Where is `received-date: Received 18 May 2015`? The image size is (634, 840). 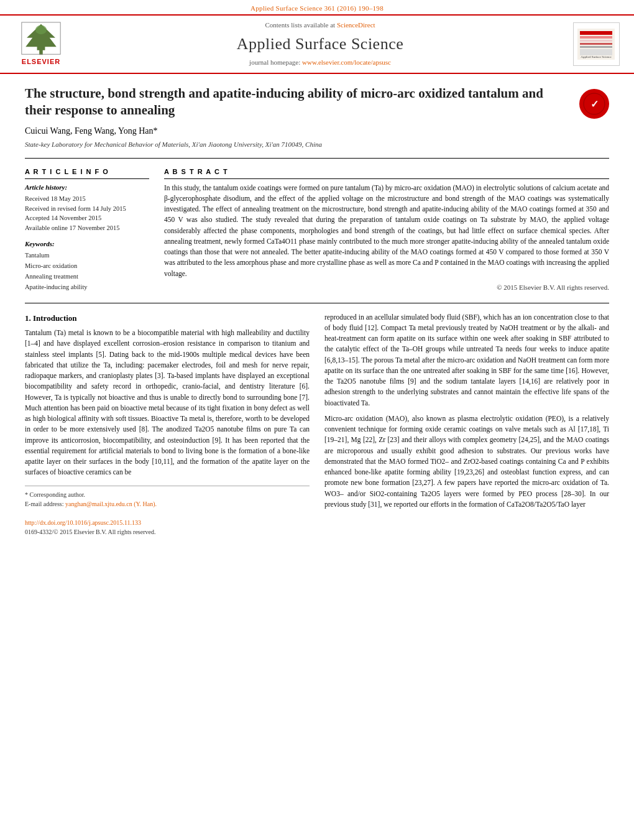 received-date: Received 18 May 2015 is located at coordinates (87, 199).